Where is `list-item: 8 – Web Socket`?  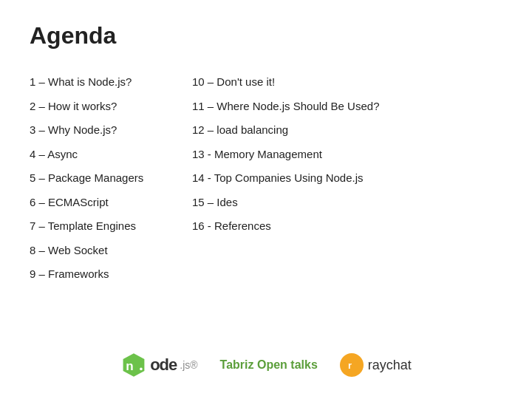 list-item: 8 – Web Socket is located at coordinates (111, 251).